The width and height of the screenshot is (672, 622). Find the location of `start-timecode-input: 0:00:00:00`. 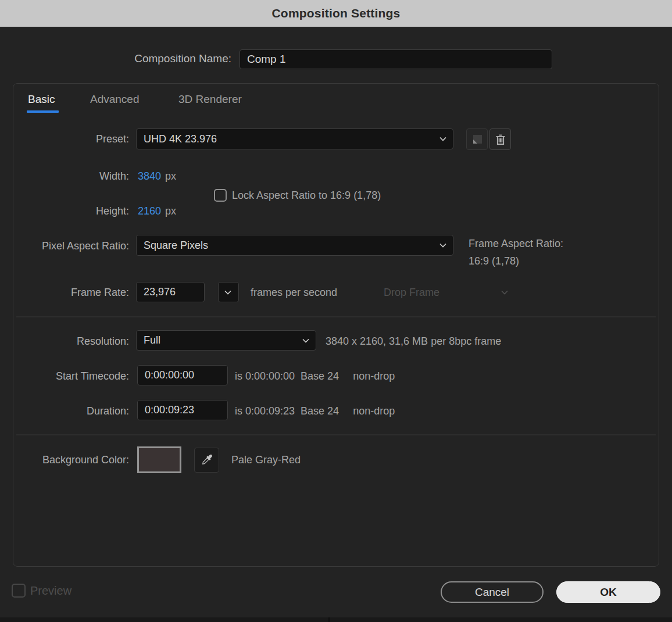

start-timecode-input: 0:00:00:00 is located at coordinates (183, 376).